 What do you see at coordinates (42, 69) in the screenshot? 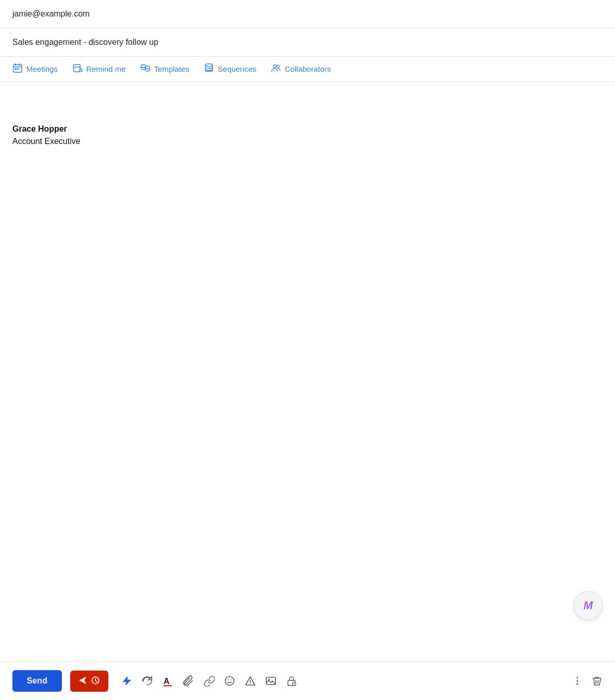
I see `meetings-label: Meetings` at bounding box center [42, 69].